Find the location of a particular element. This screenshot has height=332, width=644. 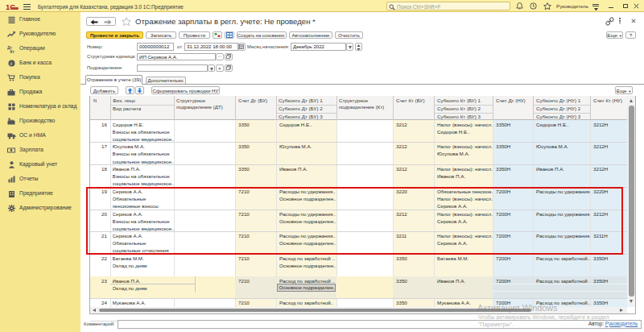

svg-text: Кт is located at coordinates (13, 52).